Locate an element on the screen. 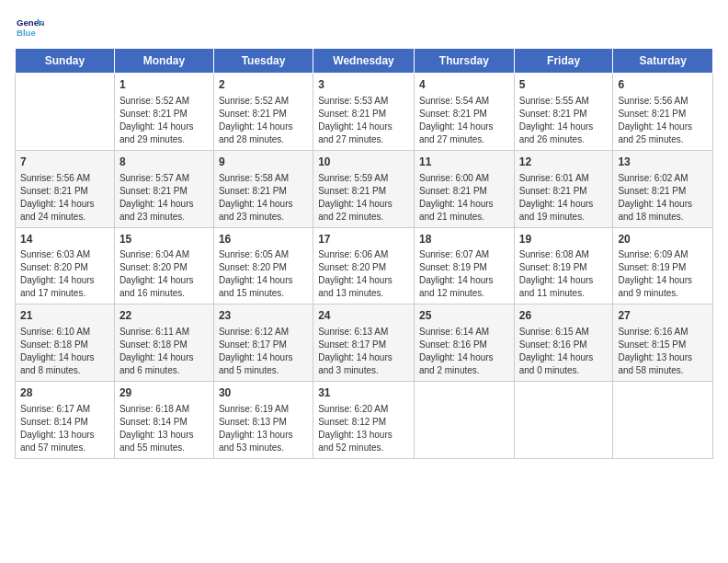 This screenshot has height=563, width=728. day-number: 8 is located at coordinates (164, 162).